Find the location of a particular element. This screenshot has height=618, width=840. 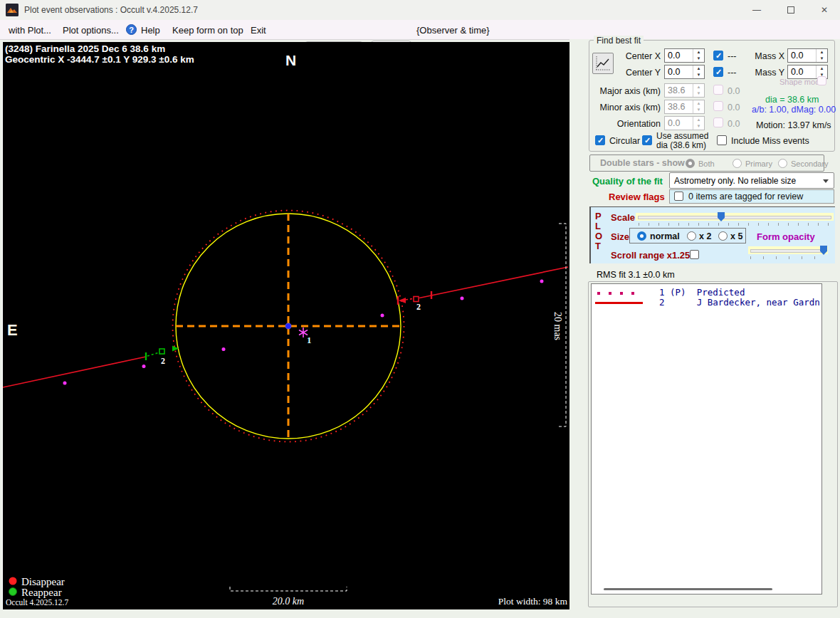

chord1-label: 1 is located at coordinates (309, 340).